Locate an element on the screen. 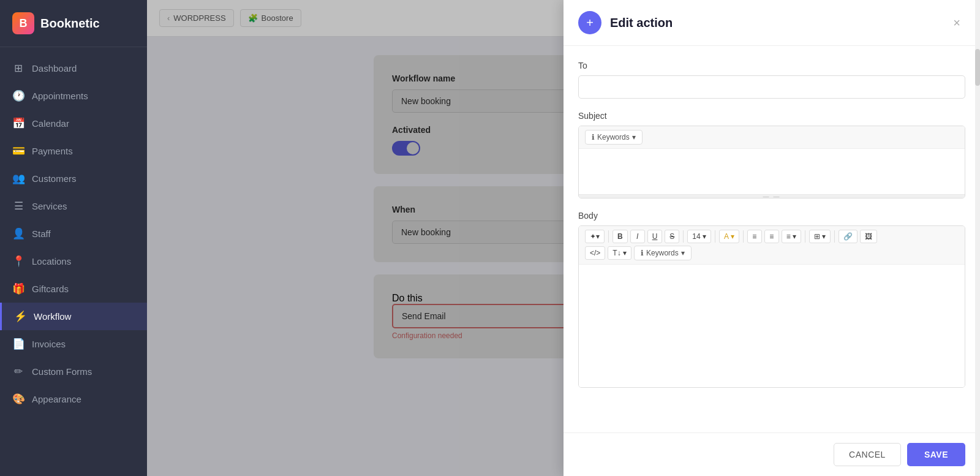 This screenshot has height=476, width=980. sidebar-nav: ⊞ Dashboard 🕐 Appointments 📅 Calendar 💳 … is located at coordinates (74, 262).